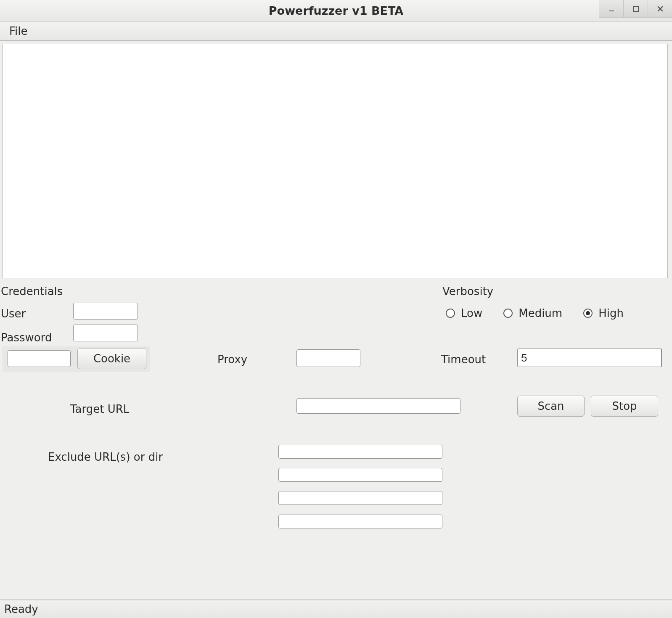 The height and width of the screenshot is (618, 672). I want to click on timeout-input, so click(589, 358).